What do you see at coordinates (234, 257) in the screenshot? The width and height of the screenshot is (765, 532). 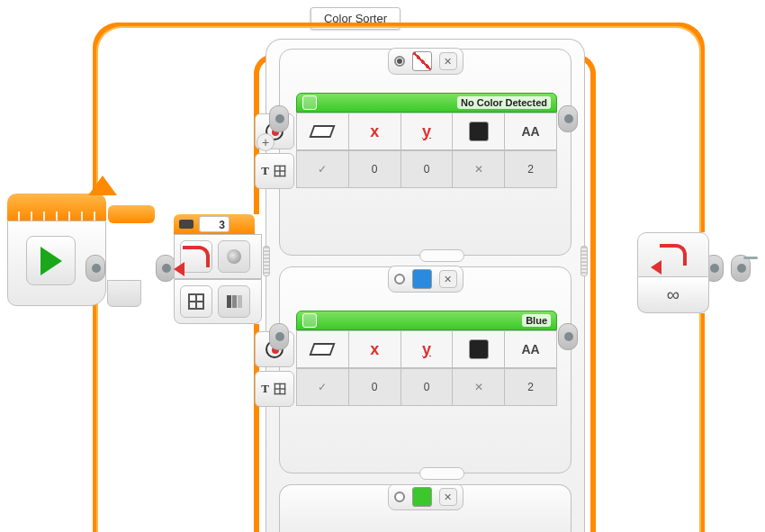 I see `sensor-ball-icon` at bounding box center [234, 257].